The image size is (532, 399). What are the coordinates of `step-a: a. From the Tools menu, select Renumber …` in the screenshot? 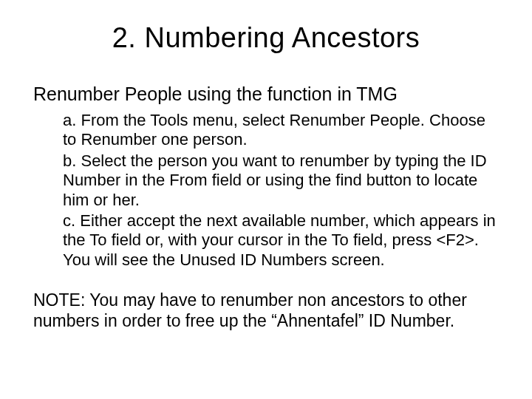 It's located at (281, 130).